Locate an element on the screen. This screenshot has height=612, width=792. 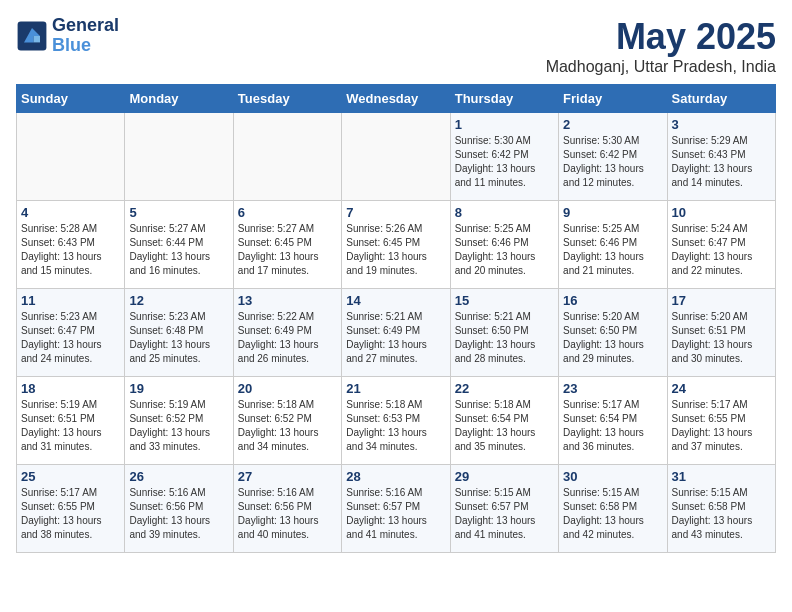
week-row-4: 18Sunrise: 5:19 AM Sunset: 6:51 PM Dayli… is located at coordinates (396, 421).